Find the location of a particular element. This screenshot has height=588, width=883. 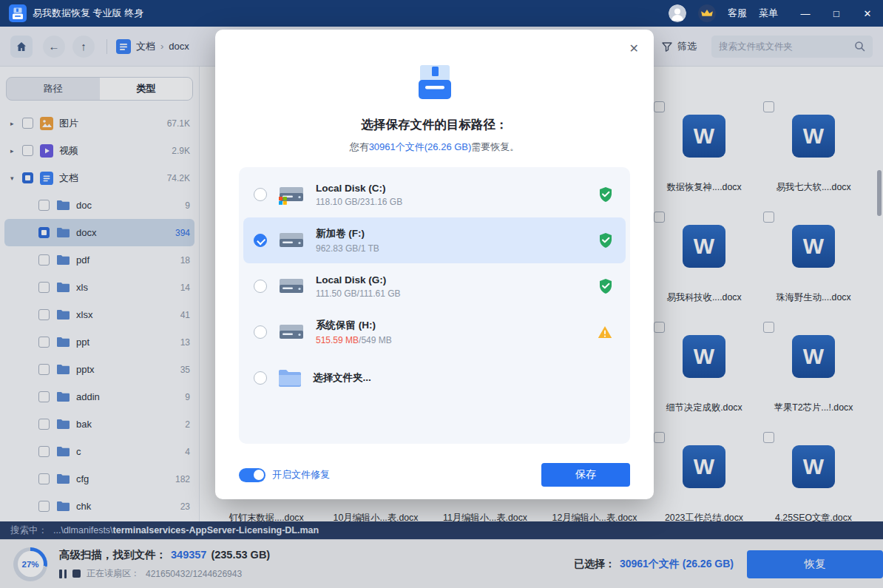

choose-folder-option: 选择文件夹... is located at coordinates (435, 378).